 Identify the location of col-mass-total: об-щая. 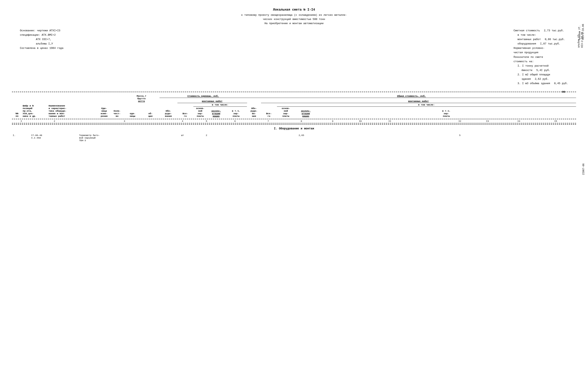
(150, 110).